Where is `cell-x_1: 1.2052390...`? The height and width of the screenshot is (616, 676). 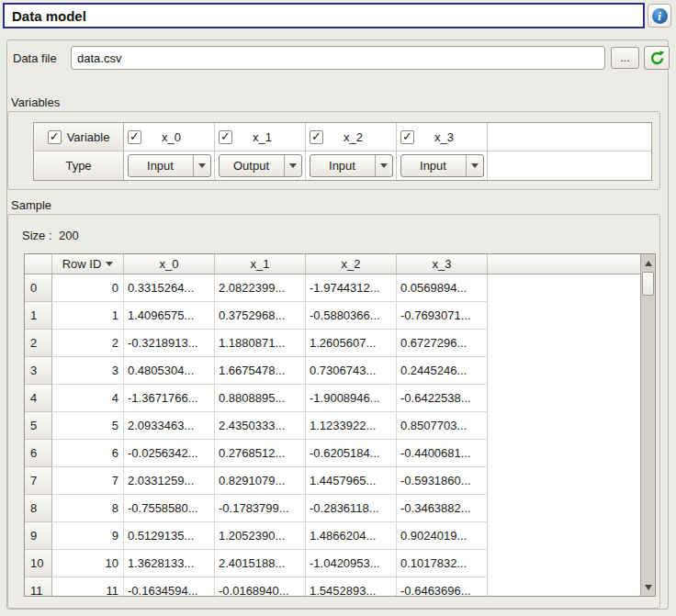 cell-x_1: 1.2052390... is located at coordinates (261, 536).